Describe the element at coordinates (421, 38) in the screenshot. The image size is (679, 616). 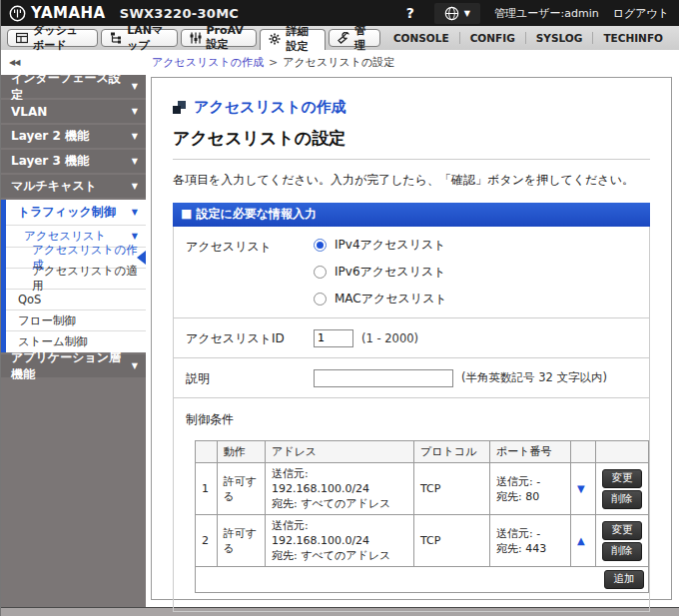
I see `console-link: CONSOLE` at that location.